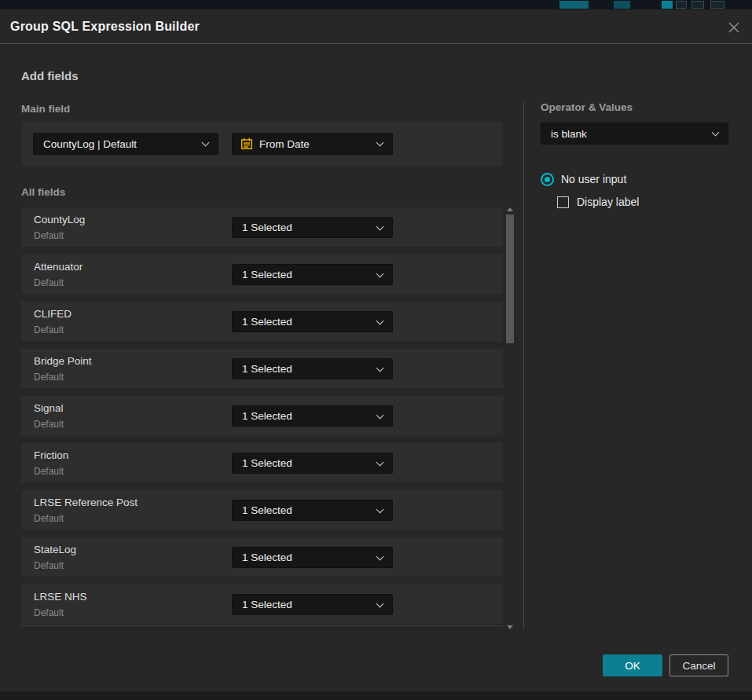 Image resolution: width=752 pixels, height=700 pixels. I want to click on checkbox-icon, so click(563, 203).